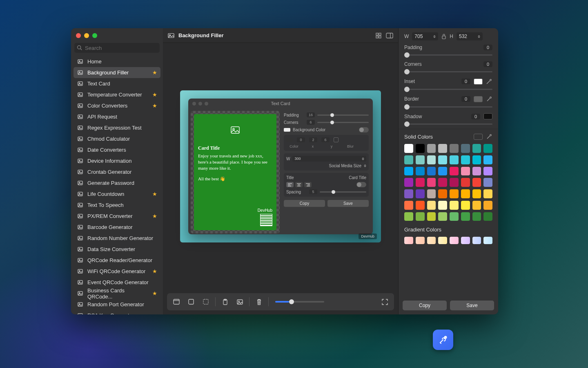  Describe the element at coordinates (240, 302) in the screenshot. I see `image-icon` at that location.